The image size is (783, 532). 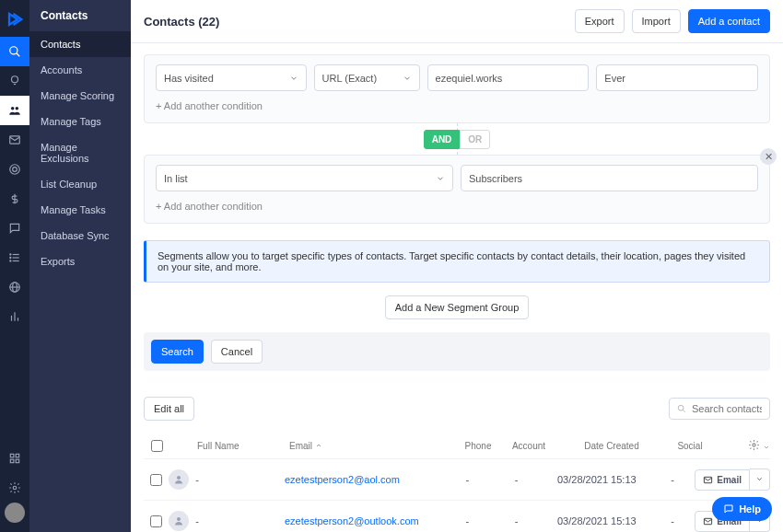 I want to click on row-actions-dropdown, so click(x=760, y=480).